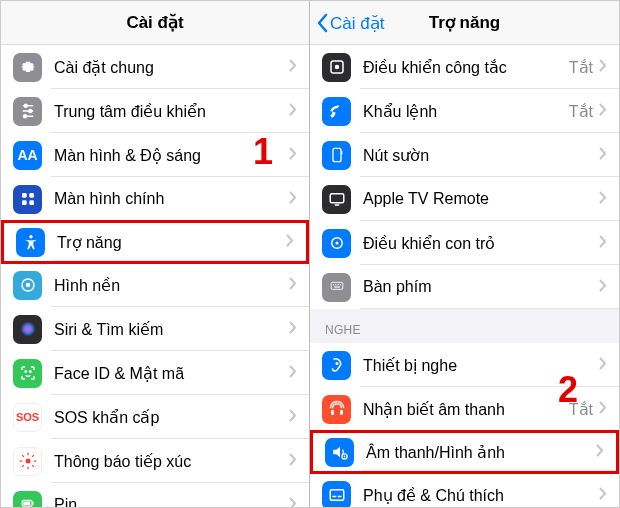 The image size is (620, 508). Describe the element at coordinates (336, 156) in the screenshot. I see `sidebutton-icon` at that location.